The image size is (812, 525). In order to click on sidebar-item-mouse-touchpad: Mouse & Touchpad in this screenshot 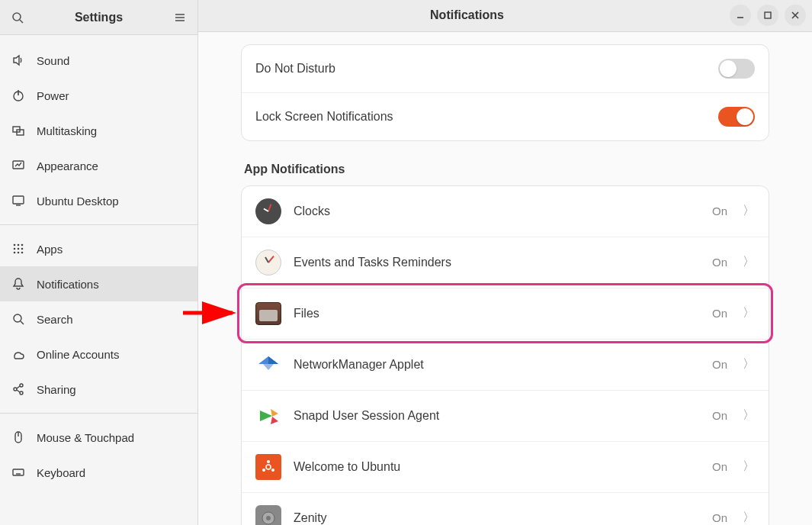, I will do `click(99, 437)`.